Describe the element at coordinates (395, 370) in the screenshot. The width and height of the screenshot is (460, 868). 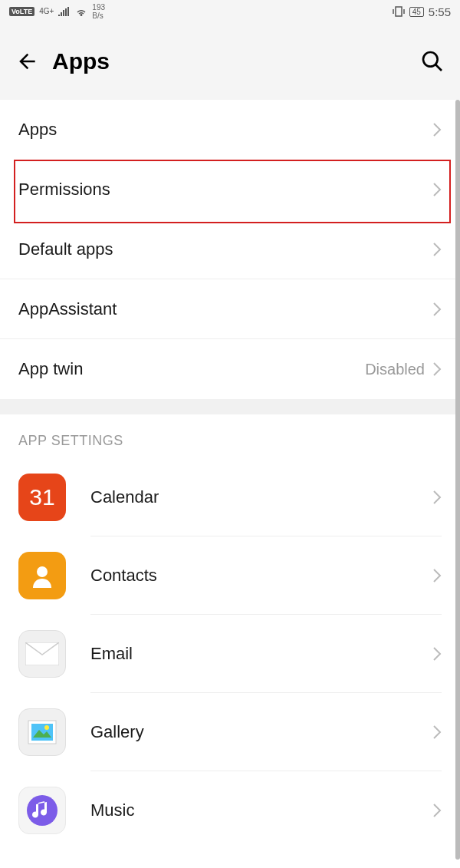
I see `setting-value: Disabled` at that location.